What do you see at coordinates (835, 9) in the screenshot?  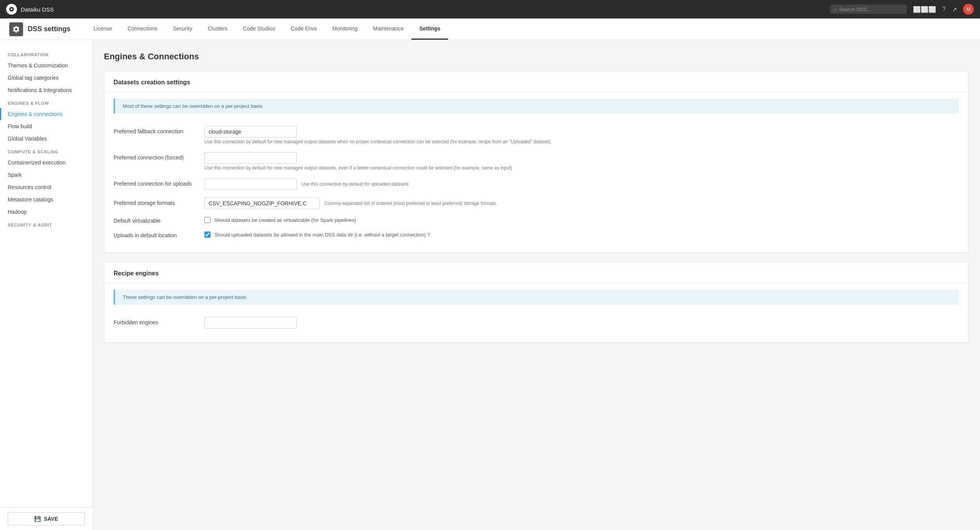 I see `search-icon: ⌕` at bounding box center [835, 9].